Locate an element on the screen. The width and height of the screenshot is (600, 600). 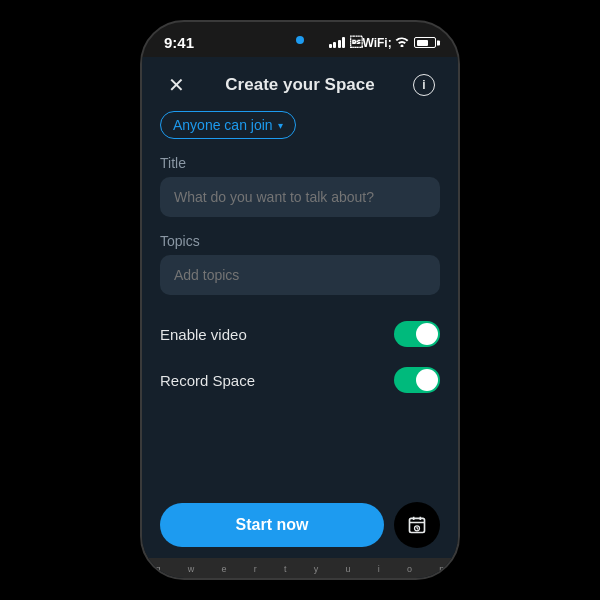
record-space-toggle is located at coordinates (417, 380).